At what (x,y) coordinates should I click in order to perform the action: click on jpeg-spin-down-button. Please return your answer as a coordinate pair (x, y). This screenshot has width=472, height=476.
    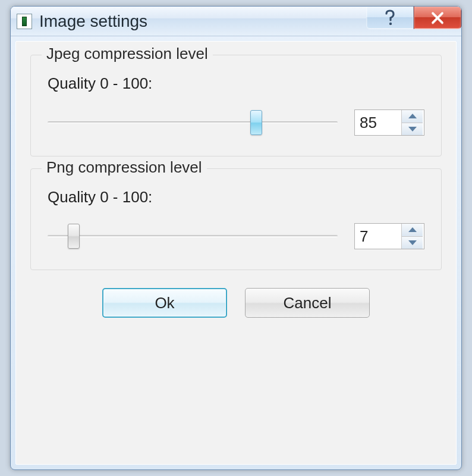
    Looking at the image, I should click on (413, 130).